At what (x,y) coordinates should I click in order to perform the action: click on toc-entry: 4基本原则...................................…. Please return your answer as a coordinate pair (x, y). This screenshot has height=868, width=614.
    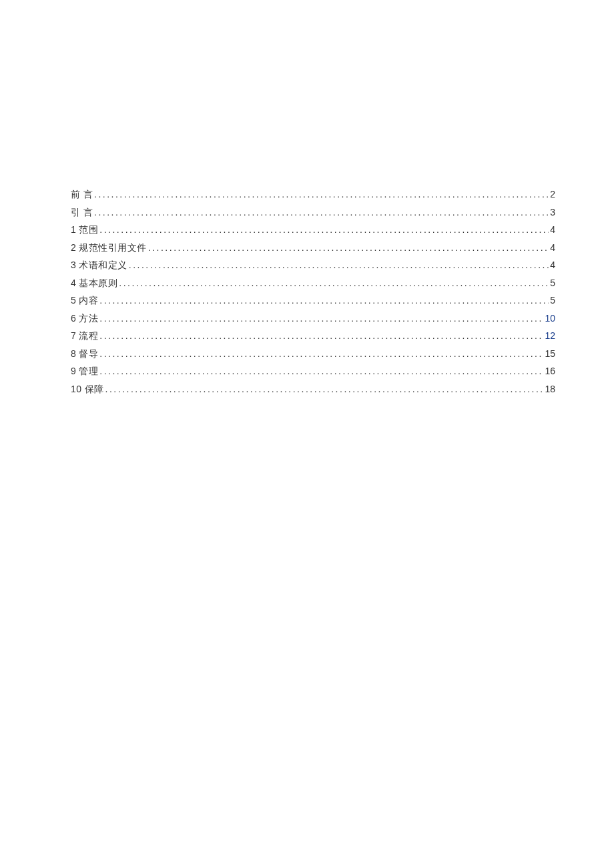
    Looking at the image, I should click on (313, 283).